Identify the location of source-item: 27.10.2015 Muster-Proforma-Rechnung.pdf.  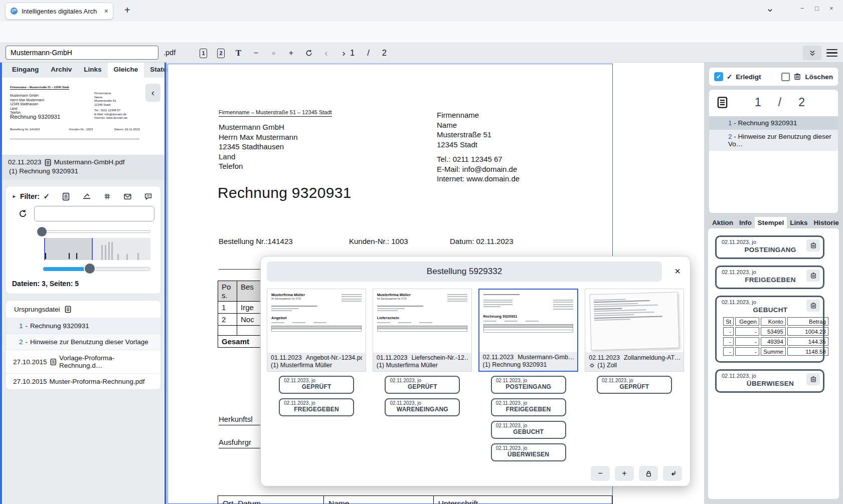
(83, 381).